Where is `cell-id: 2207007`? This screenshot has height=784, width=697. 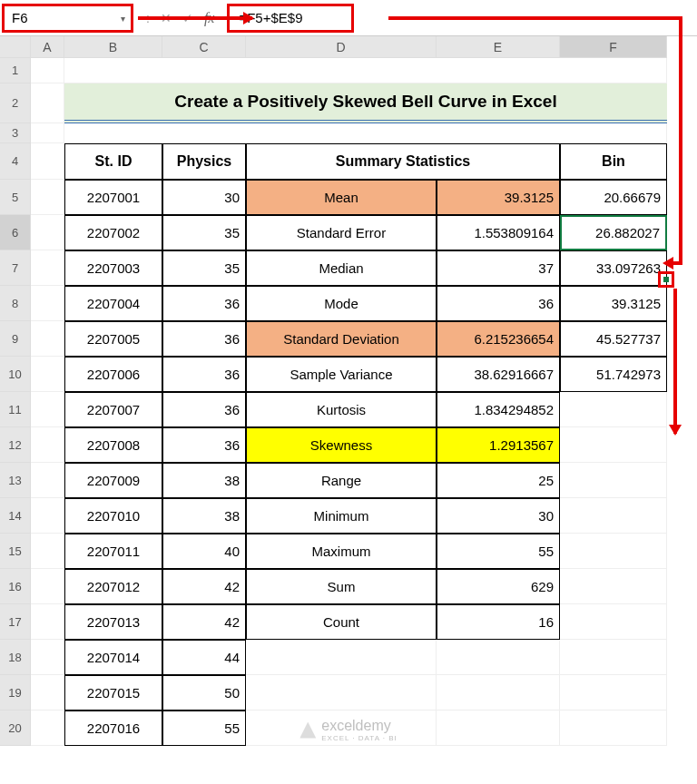
cell-id: 2207007 is located at coordinates (113, 410).